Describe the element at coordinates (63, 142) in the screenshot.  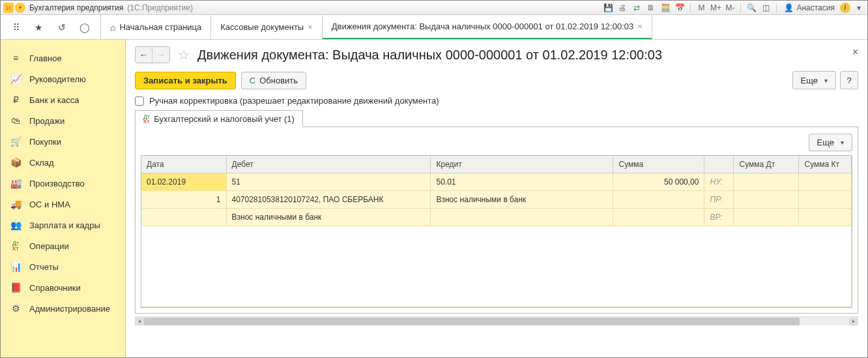
I see `sidebar-item-purchases: 🛒Покупки` at that location.